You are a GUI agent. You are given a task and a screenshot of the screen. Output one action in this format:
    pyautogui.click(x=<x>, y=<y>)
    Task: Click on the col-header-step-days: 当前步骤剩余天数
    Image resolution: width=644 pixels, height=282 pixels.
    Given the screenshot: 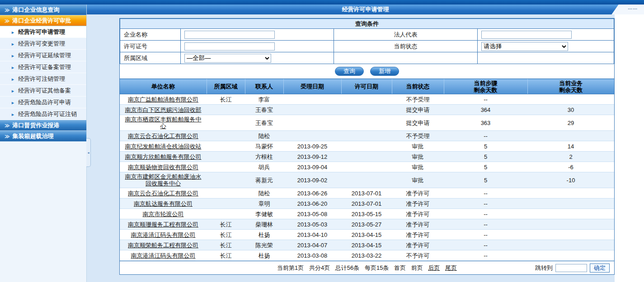 What is the action you would take?
    pyautogui.click(x=485, y=87)
    